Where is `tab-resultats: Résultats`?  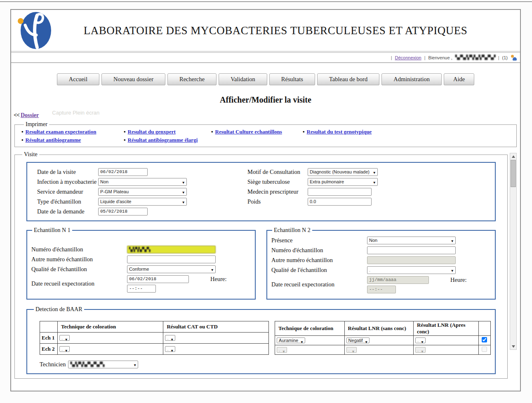 tab-resultats: Résultats is located at coordinates (292, 79).